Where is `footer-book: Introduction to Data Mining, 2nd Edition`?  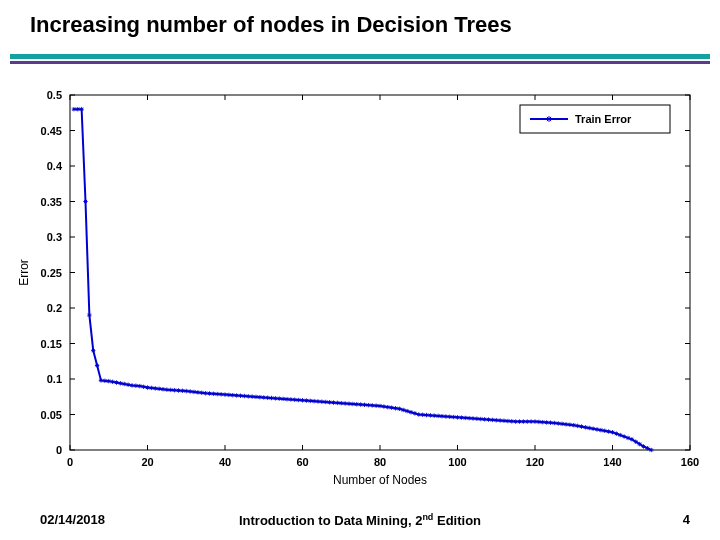 footer-book: Introduction to Data Mining, 2nd Edition is located at coordinates (360, 520).